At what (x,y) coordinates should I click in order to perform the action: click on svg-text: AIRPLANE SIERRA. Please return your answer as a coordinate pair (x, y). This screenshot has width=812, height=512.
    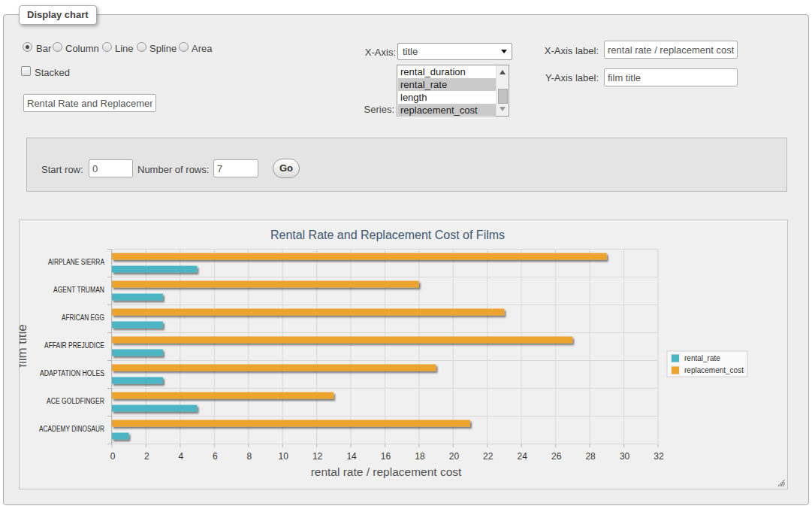
    Looking at the image, I should click on (77, 262).